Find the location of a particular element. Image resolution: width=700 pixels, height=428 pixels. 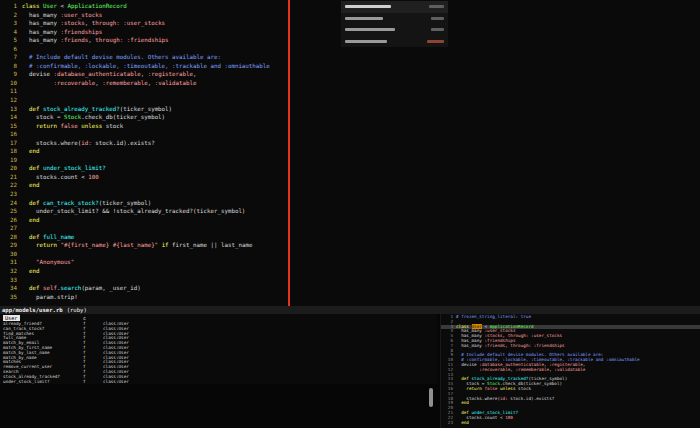

code-line: 35 param.strip! is located at coordinates (350, 298).